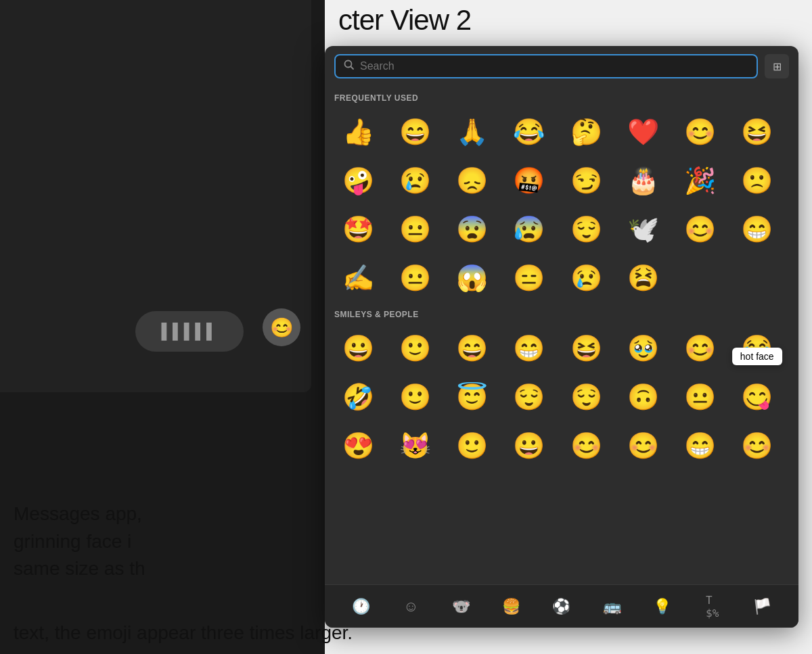 Image resolution: width=812 pixels, height=654 pixels. Describe the element at coordinates (361, 607) in the screenshot. I see `nav-recent: 🕐` at that location.